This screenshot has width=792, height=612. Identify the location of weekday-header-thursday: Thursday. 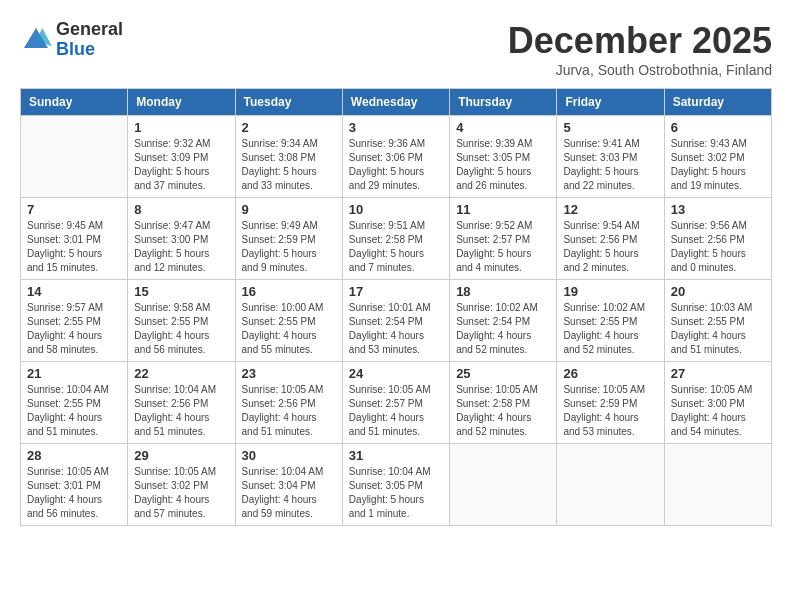
(504, 102).